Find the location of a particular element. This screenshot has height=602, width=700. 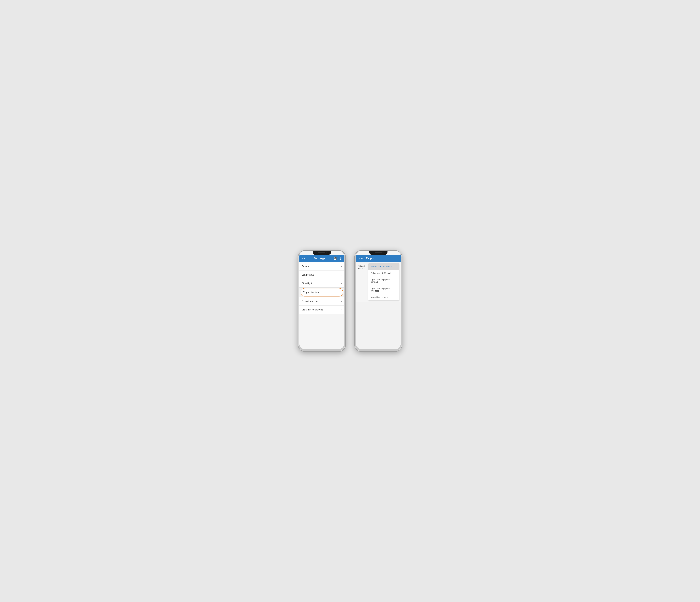

phone-2-frame: ← Tx port TX port function Normal commun… is located at coordinates (378, 301).